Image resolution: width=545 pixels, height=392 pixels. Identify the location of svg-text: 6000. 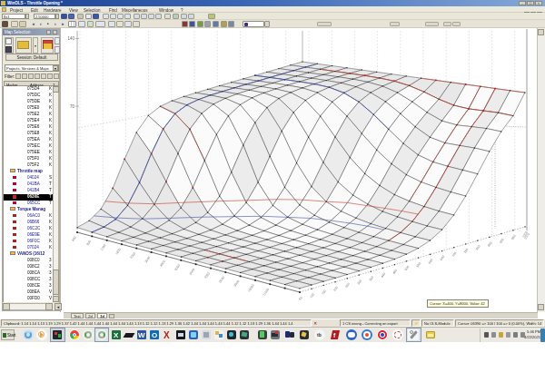
(193, 272).